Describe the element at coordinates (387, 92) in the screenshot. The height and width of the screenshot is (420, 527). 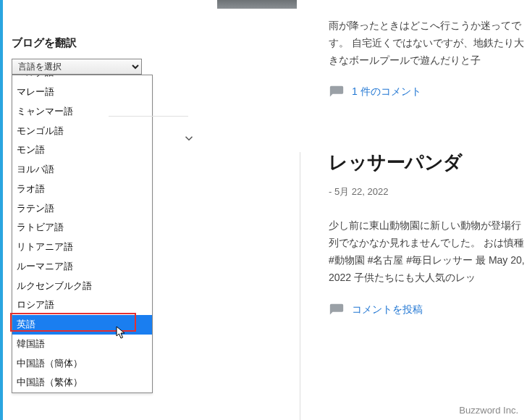
I see `comment-link: 1 件のコメント` at that location.